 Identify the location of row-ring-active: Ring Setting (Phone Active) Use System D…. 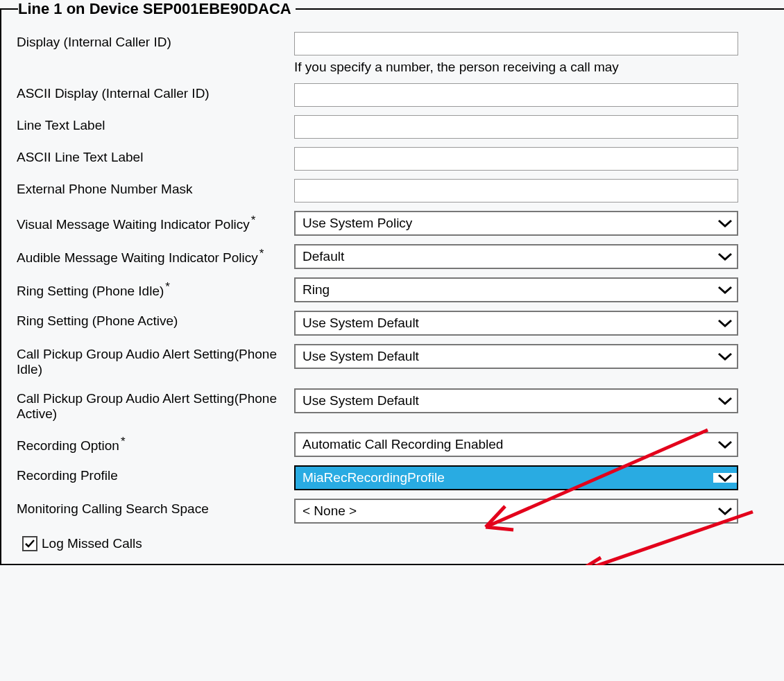
(400, 323).